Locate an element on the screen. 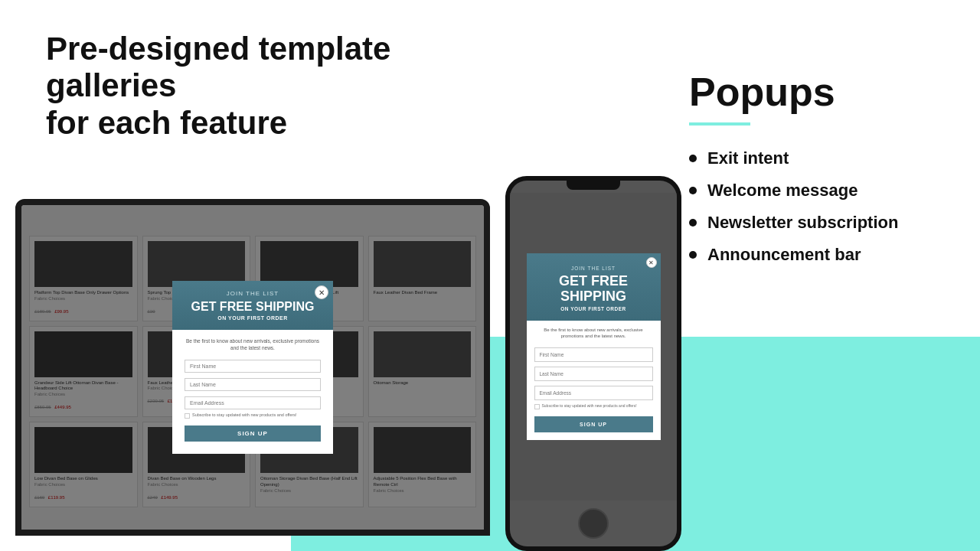 This screenshot has width=980, height=551. phone-screen: ✕ JOIN THE LIST GET FREESHIPPING ON YOUR… is located at coordinates (593, 364).